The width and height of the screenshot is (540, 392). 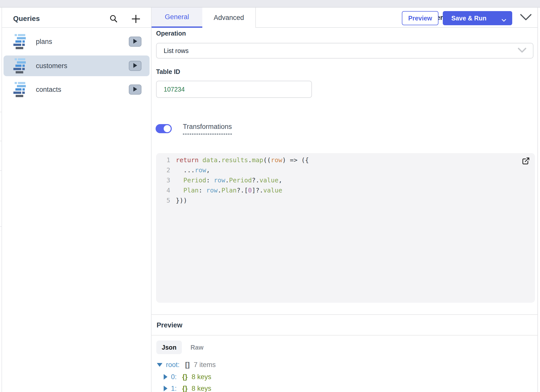 What do you see at coordinates (174, 388) in the screenshot?
I see `tree-key: 1:` at bounding box center [174, 388].